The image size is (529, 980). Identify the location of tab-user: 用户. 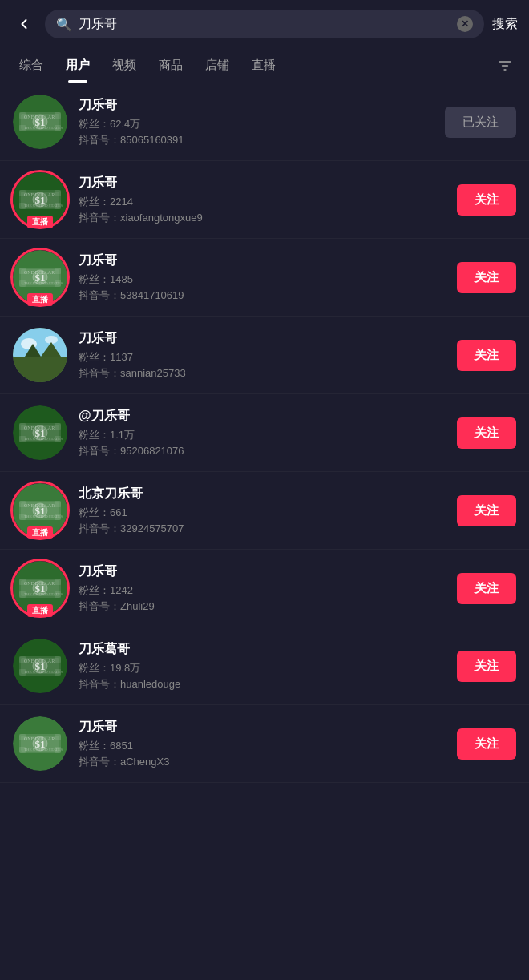
(78, 66).